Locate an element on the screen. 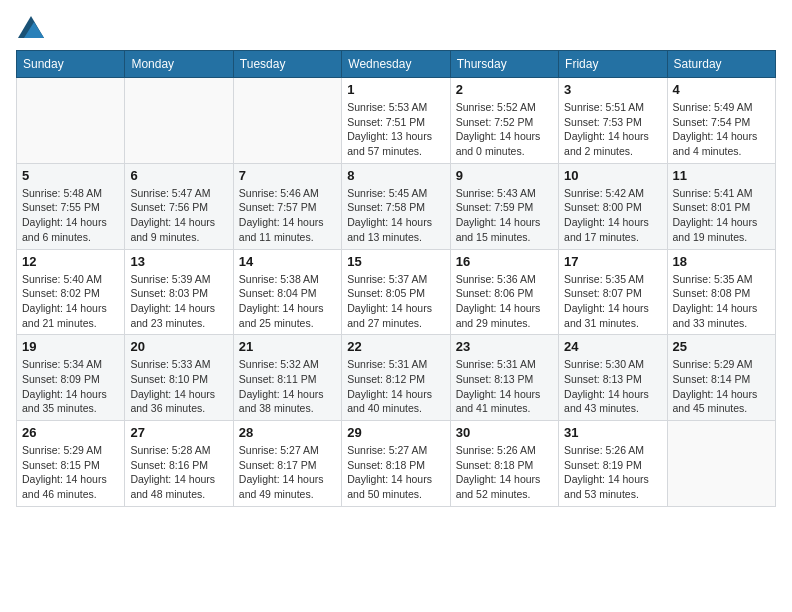 The width and height of the screenshot is (792, 612). day-number: 12 is located at coordinates (70, 262).